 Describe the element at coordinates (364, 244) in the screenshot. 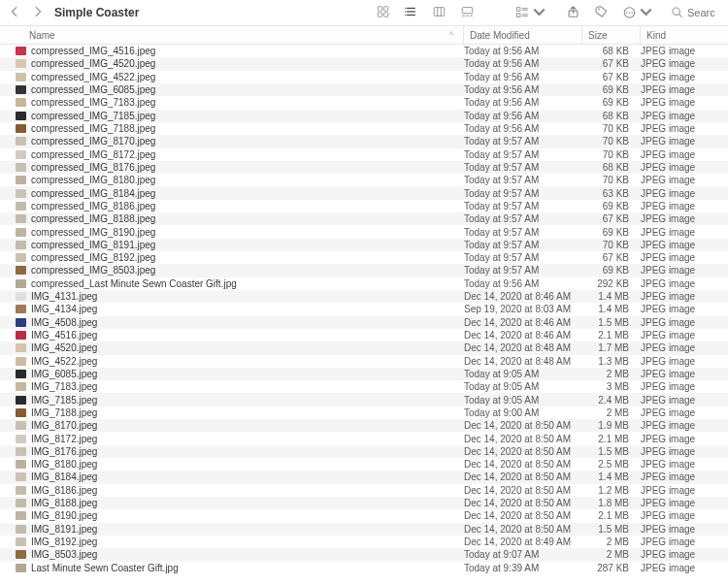

I see `file-row: compressed_IMG_8191.jpegToday at 9:57 AM…` at that location.